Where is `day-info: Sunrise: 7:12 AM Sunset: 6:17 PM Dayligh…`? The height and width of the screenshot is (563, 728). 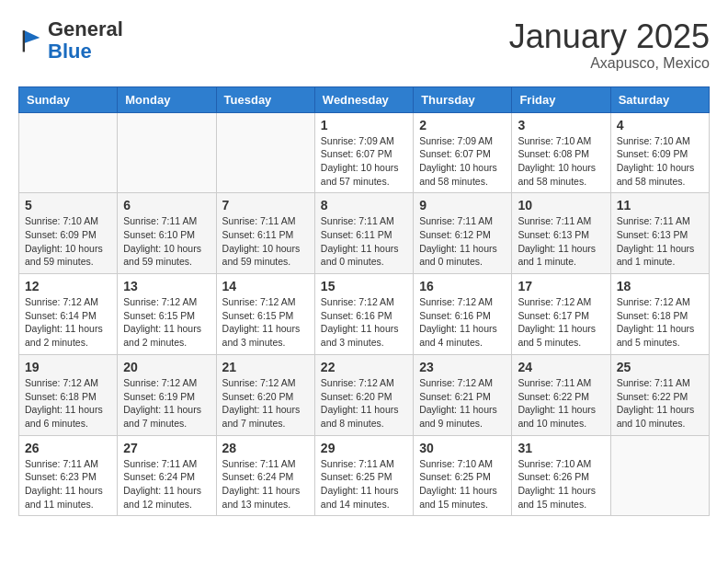
day-info: Sunrise: 7:12 AM Sunset: 6:17 PM Dayligh… is located at coordinates (561, 322).